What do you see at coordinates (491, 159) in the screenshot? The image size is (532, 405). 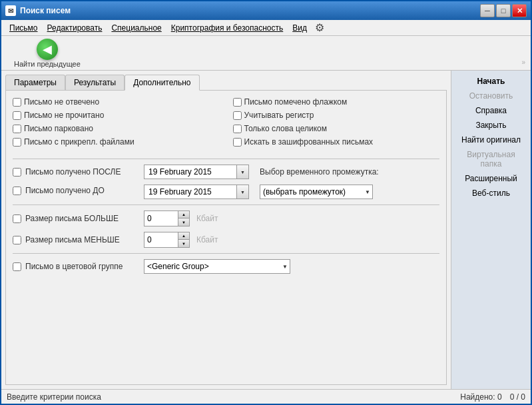 I see `btn-virtual-folder: Виртуальная папка` at bounding box center [491, 159].